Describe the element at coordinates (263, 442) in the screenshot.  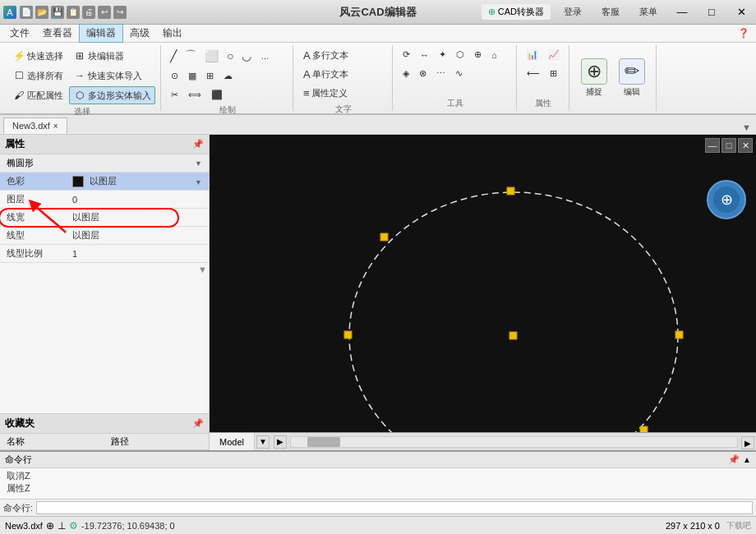
I see `model-nav-down: ▼` at that location.